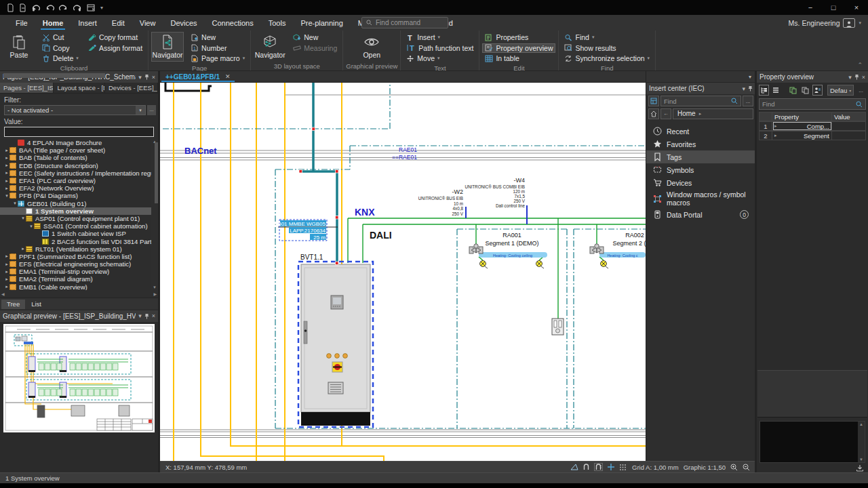  What do you see at coordinates (153, 77) in the screenshot?
I see `panel-close-icon: ×` at bounding box center [153, 77].